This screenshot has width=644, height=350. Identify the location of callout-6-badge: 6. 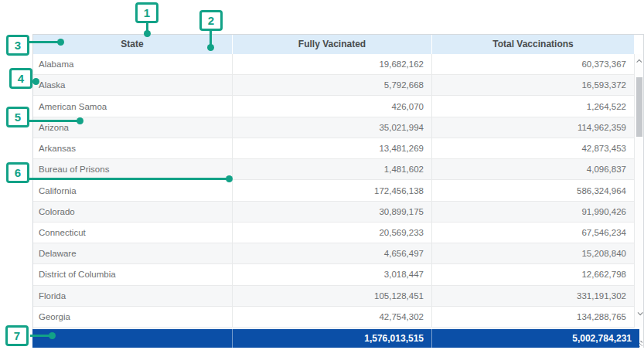
(18, 173).